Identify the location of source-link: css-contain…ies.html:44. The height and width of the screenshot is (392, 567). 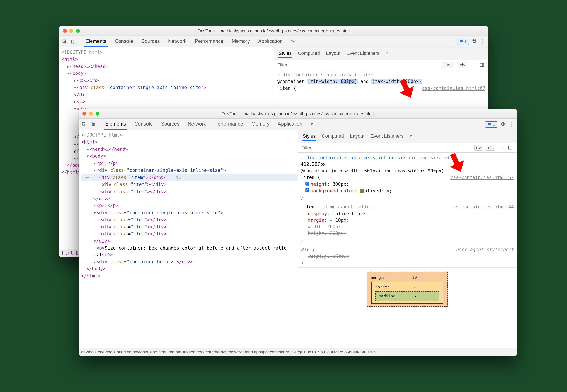
(482, 207).